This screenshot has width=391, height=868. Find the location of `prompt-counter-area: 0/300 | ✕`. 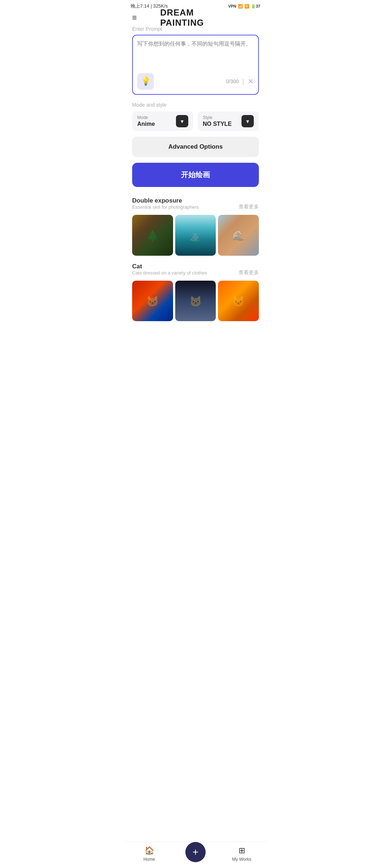

prompt-counter-area: 0/300 | ✕ is located at coordinates (240, 81).